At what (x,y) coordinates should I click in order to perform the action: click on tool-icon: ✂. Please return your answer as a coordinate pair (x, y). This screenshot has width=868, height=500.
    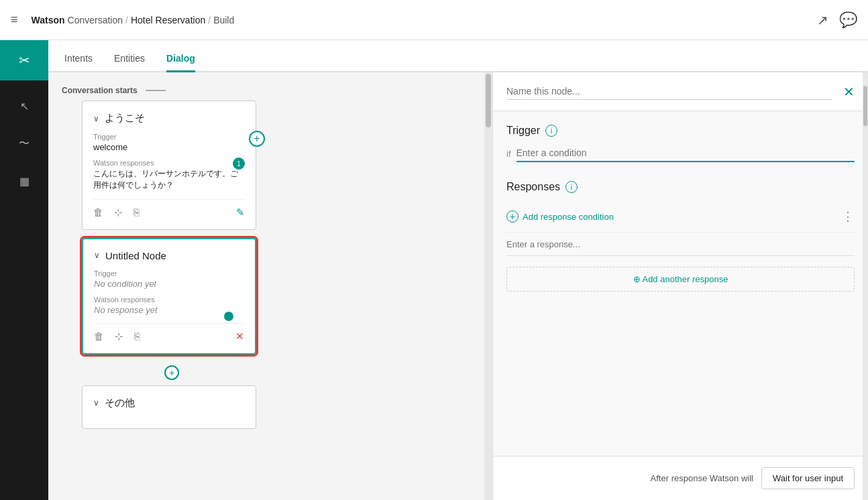
    Looking at the image, I should click on (24, 60).